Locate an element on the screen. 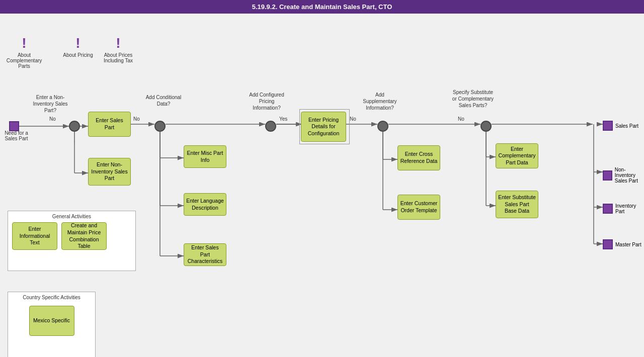 The width and height of the screenshot is (644, 357). annotation-label-2: About Pricing is located at coordinates (78, 55).